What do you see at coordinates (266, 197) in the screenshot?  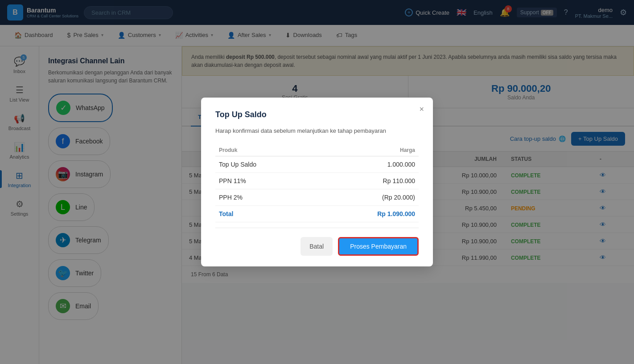 I see `modal-cell-produk: PPH 2%` at bounding box center [266, 197].